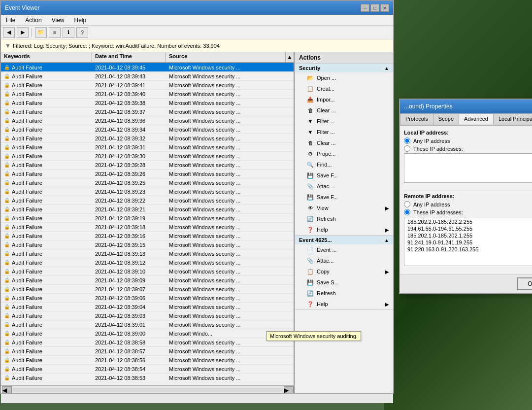 The width and height of the screenshot is (532, 410). What do you see at coordinates (147, 307) in the screenshot?
I see `table-row: 🔒Audit Failure2021-04-12 08:39:04Microso…` at bounding box center [147, 307].